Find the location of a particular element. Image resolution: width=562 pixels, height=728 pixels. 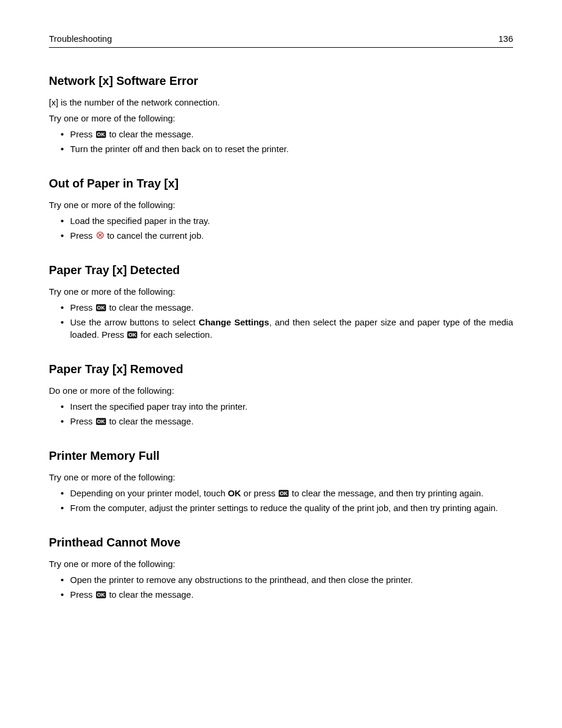

section-lead: Do one or more of the following: is located at coordinates (281, 390).